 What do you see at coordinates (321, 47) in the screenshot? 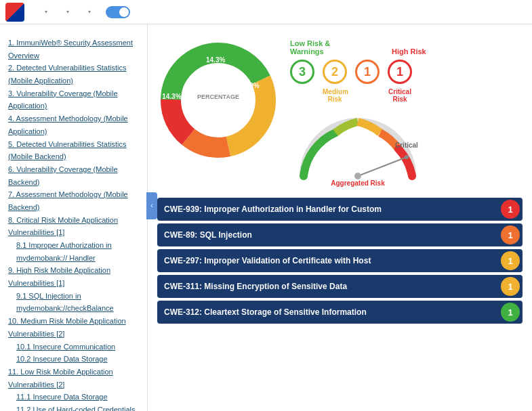
I see `low-risk-label: Low Risk & Warnings` at bounding box center [321, 47].